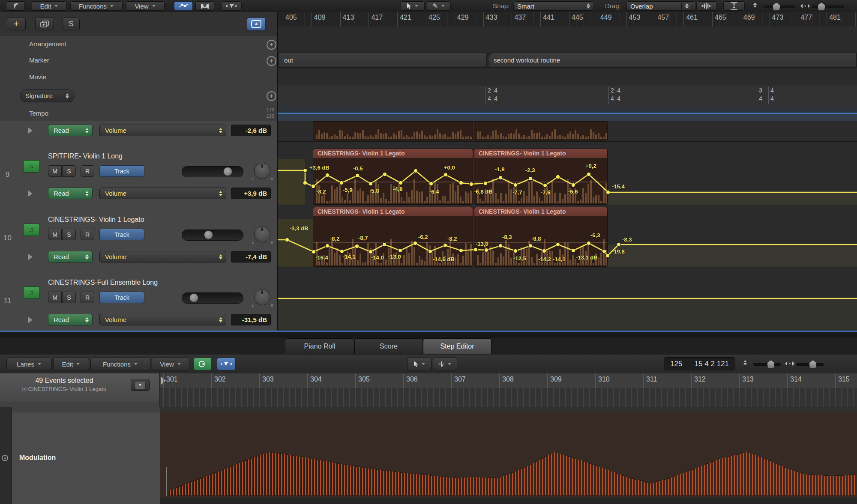 The width and height of the screenshot is (857, 504). I want to click on solo-lock-button: S, so click(71, 24).